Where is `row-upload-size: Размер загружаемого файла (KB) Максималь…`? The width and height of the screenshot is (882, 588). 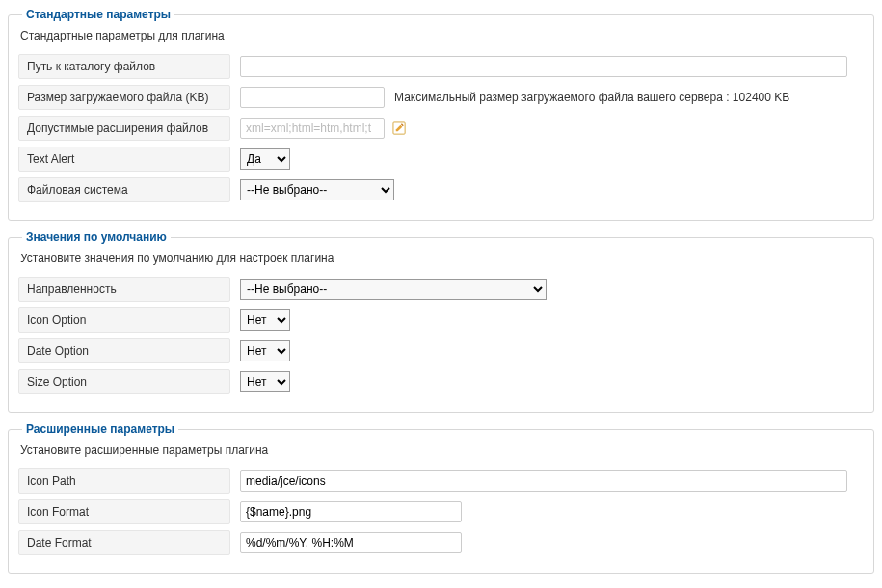 row-upload-size: Размер загружаемого файла (KB) Максималь… is located at coordinates (441, 97).